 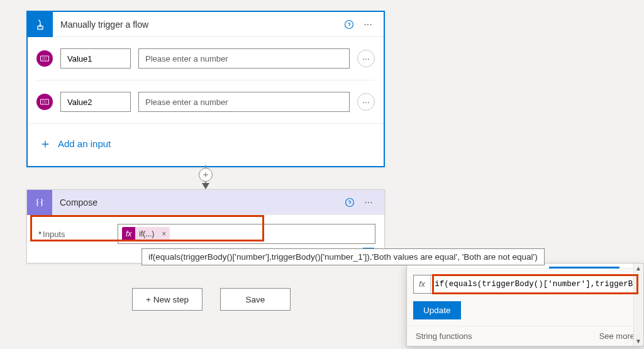 What do you see at coordinates (206, 202) in the screenshot?
I see `compose-header: Compose ···` at bounding box center [206, 202].